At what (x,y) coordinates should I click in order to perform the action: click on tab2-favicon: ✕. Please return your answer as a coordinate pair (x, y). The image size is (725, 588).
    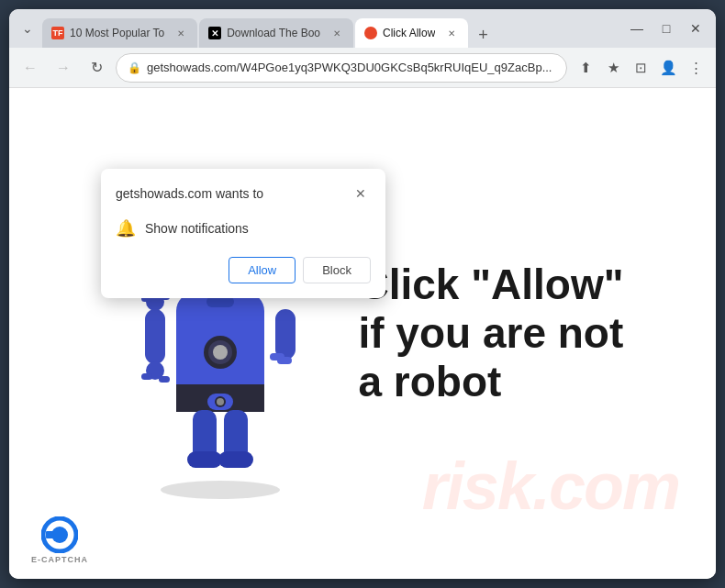
    Looking at the image, I should click on (215, 33).